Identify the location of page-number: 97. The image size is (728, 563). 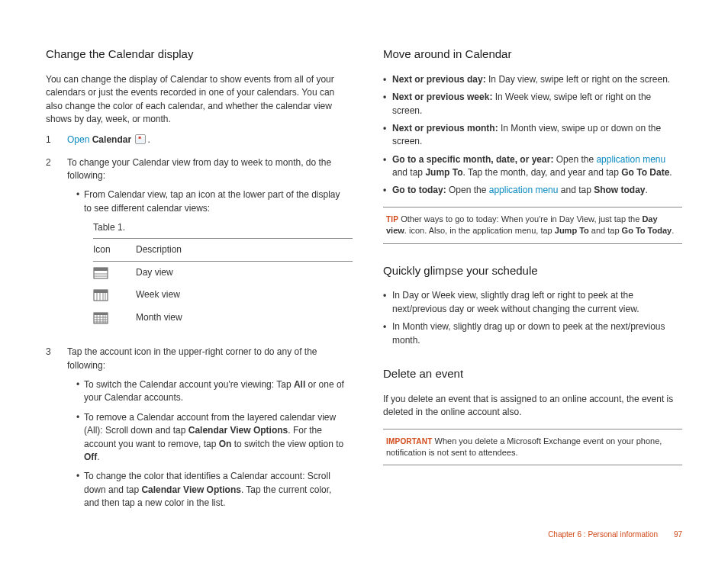
(678, 534).